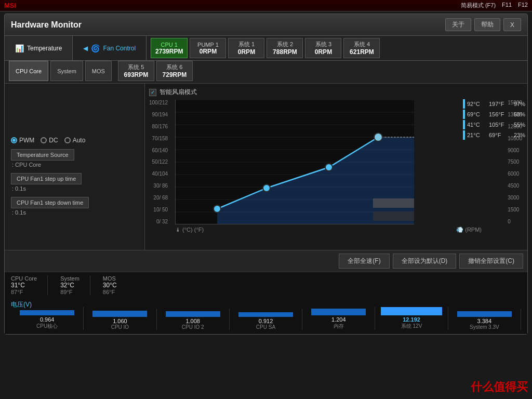 The height and width of the screenshot is (399, 532). What do you see at coordinates (175, 67) in the screenshot?
I see `fan-btn-sys6-name: 系统 6` at bounding box center [175, 67].